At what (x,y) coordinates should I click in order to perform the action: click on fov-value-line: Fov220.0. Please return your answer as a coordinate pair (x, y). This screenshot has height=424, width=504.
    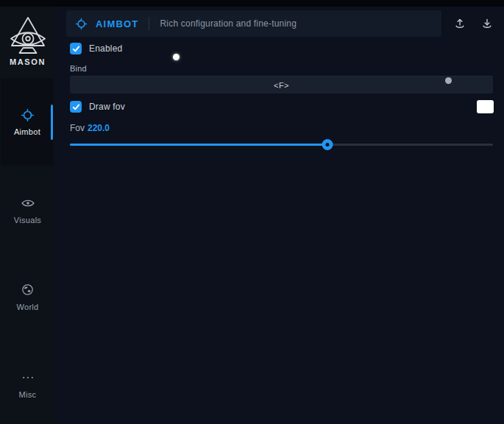
    Looking at the image, I should click on (90, 128).